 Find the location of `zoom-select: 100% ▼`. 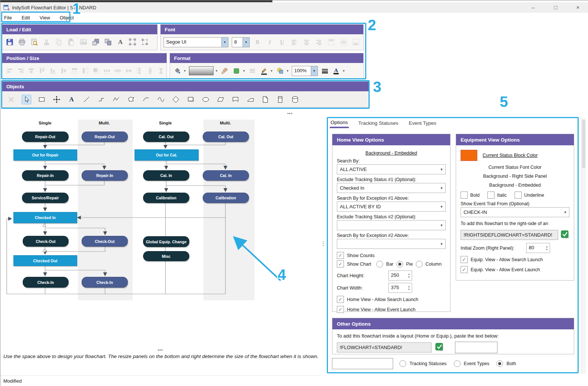

zoom-select: 100% ▼ is located at coordinates (305, 71).